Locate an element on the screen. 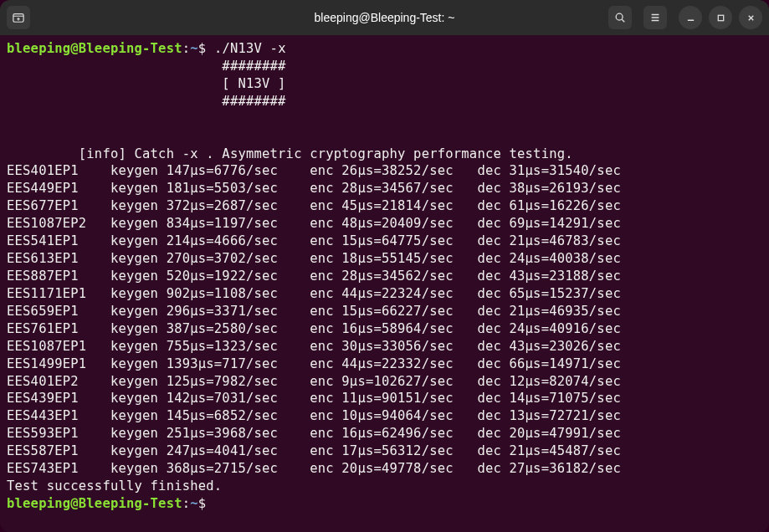 This screenshot has width=769, height=532. result-row: EES587EP1 keygen 247µs=4041/sec enc 17µs… is located at coordinates (385, 452).